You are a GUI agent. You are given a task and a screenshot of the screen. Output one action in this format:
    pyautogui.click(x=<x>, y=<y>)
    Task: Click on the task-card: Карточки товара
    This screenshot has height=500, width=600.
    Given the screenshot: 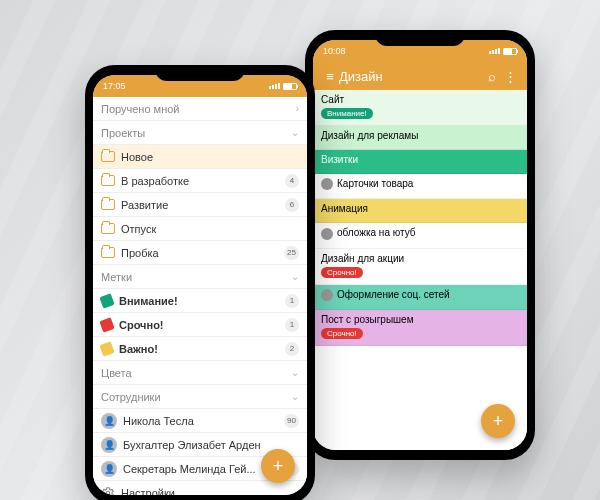 What is the action you would take?
    pyautogui.click(x=420, y=186)
    